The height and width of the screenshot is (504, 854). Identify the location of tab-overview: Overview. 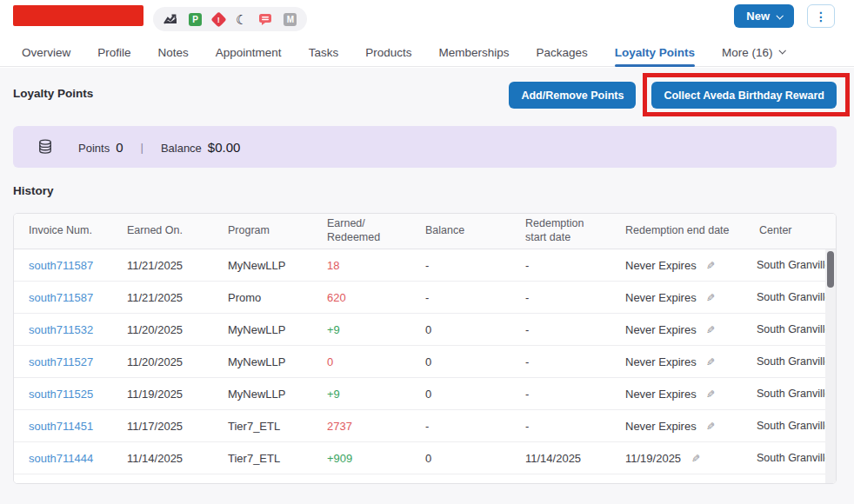
(46, 52).